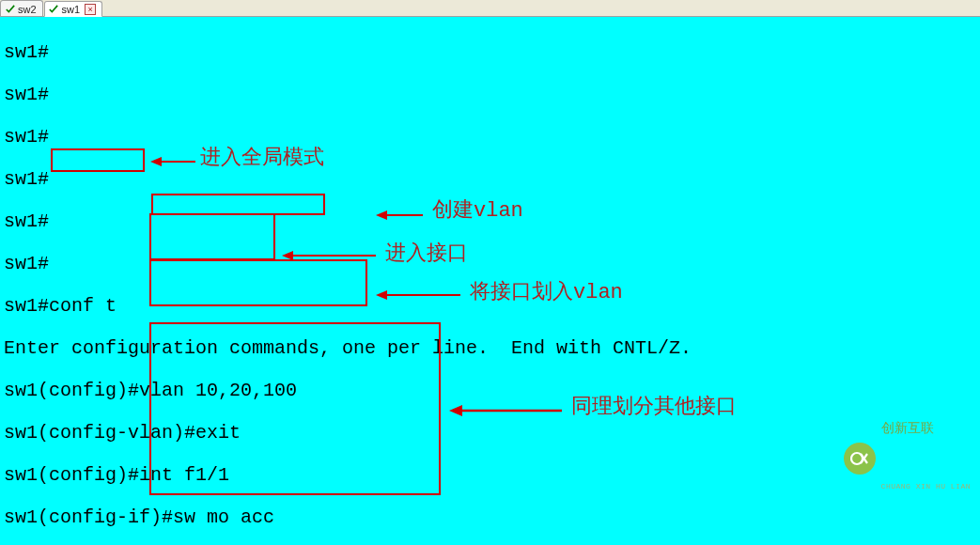  Describe the element at coordinates (490, 434) in the screenshot. I see `terminal-line: sw1(config-vlan)#exit` at that location.